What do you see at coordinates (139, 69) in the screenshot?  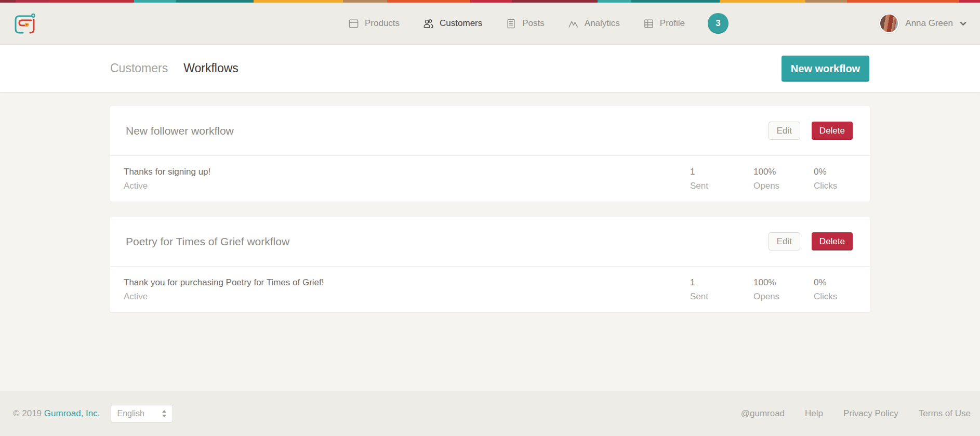 I see `tab-customers: Customers` at bounding box center [139, 69].